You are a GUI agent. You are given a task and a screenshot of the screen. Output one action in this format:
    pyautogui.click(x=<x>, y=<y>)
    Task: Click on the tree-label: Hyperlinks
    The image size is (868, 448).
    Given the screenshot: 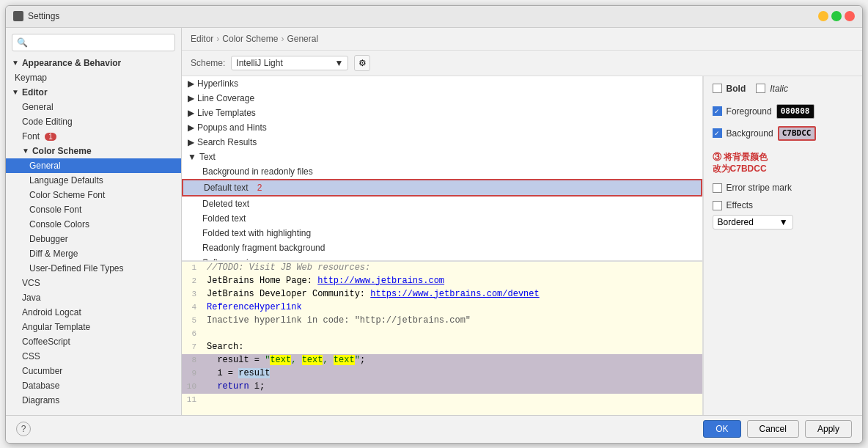 What is the action you would take?
    pyautogui.click(x=218, y=84)
    